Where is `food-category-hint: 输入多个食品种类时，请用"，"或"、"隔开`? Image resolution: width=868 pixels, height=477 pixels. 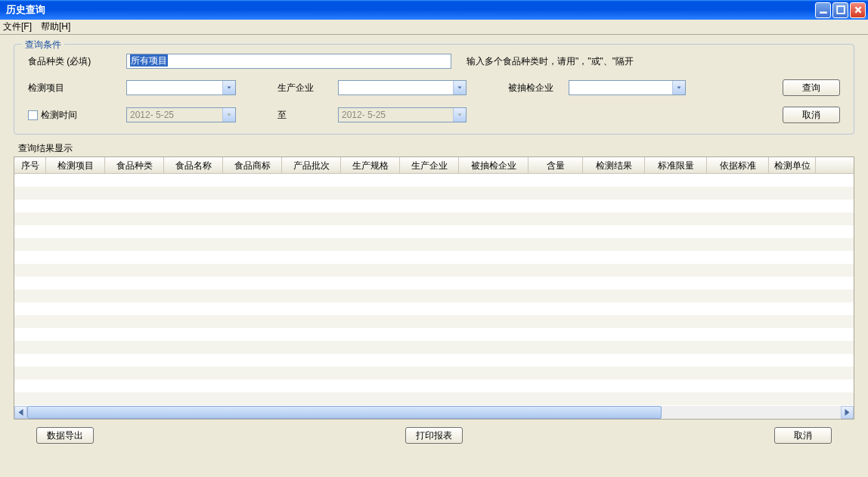
food-category-hint: 输入多个食品种类时，请用"，"或"、"隔开 is located at coordinates (550, 62).